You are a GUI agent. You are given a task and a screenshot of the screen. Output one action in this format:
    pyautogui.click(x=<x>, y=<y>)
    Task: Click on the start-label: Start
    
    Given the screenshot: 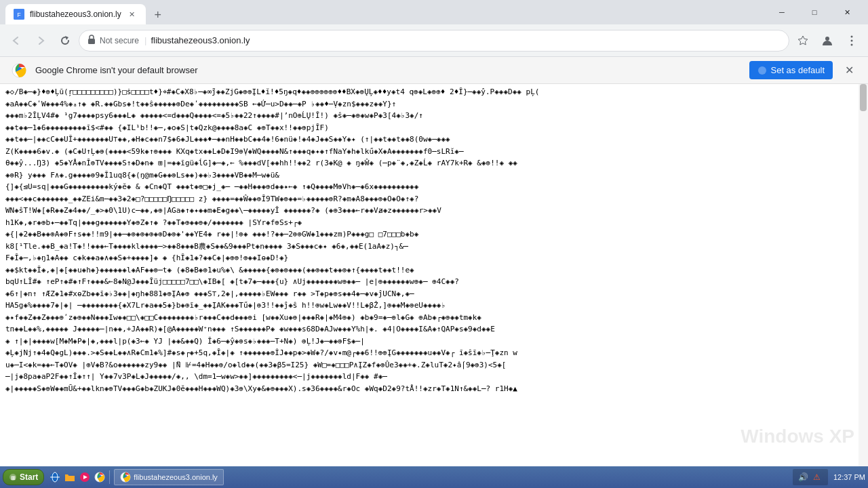 What is the action you would take?
    pyautogui.click(x=28, y=477)
    